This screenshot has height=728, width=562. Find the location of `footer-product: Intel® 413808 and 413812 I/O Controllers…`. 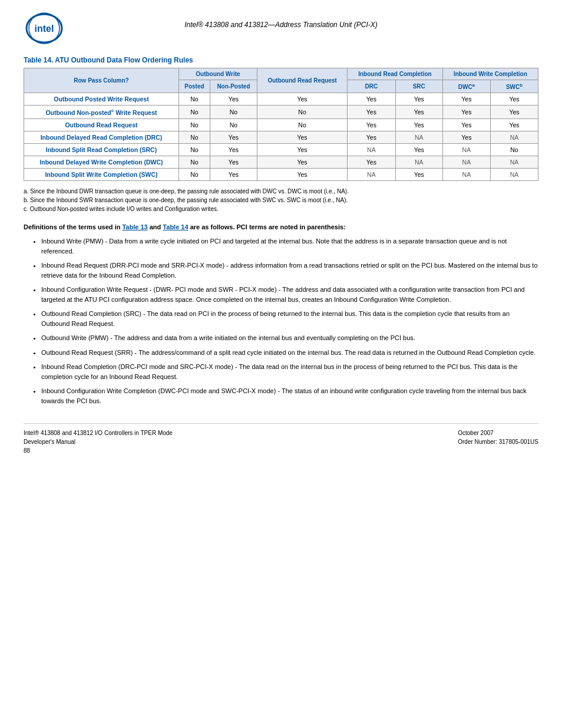

footer-product: Intel® 413808 and 413812 I/O Controllers… is located at coordinates (98, 433).